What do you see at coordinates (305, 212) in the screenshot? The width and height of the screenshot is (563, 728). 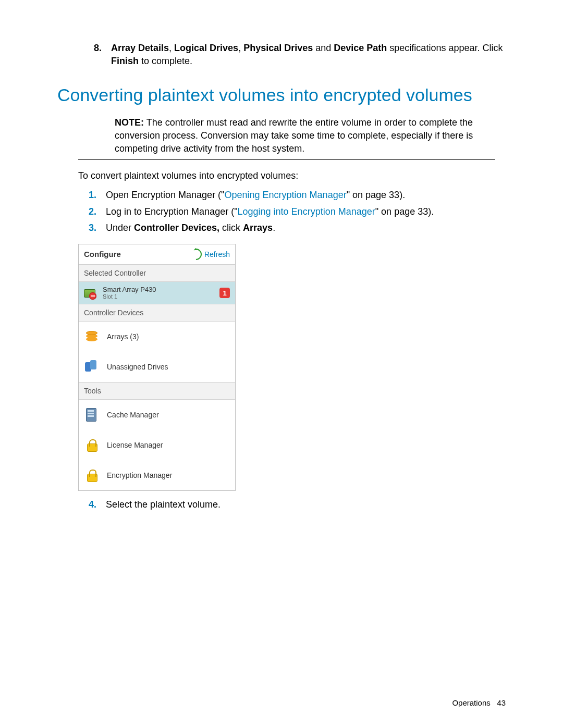 I see `step-text: Log in to Encryption Manager ("Logging i…` at bounding box center [305, 212].